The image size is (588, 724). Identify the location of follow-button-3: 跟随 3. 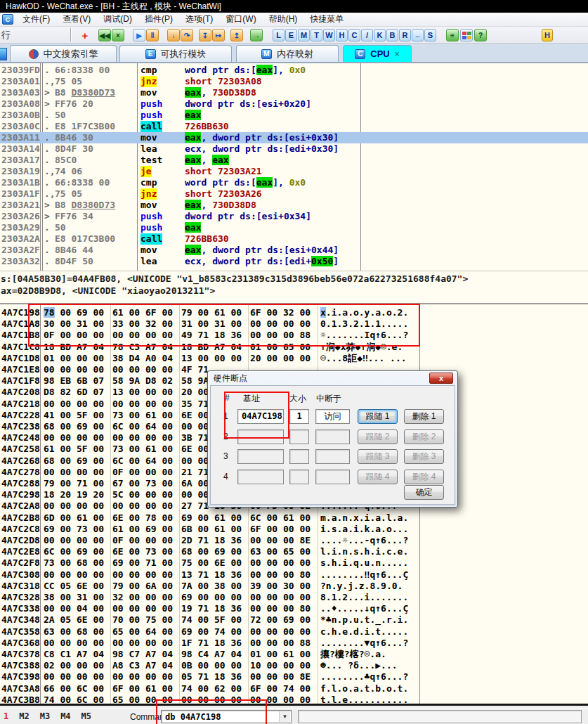
(378, 457).